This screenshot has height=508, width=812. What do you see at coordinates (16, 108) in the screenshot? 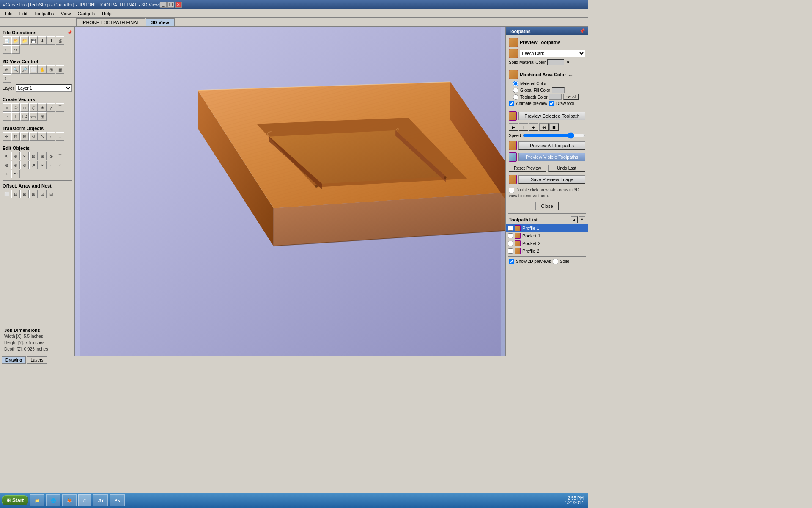
I see `ellipse-button: ⬭` at bounding box center [16, 108].